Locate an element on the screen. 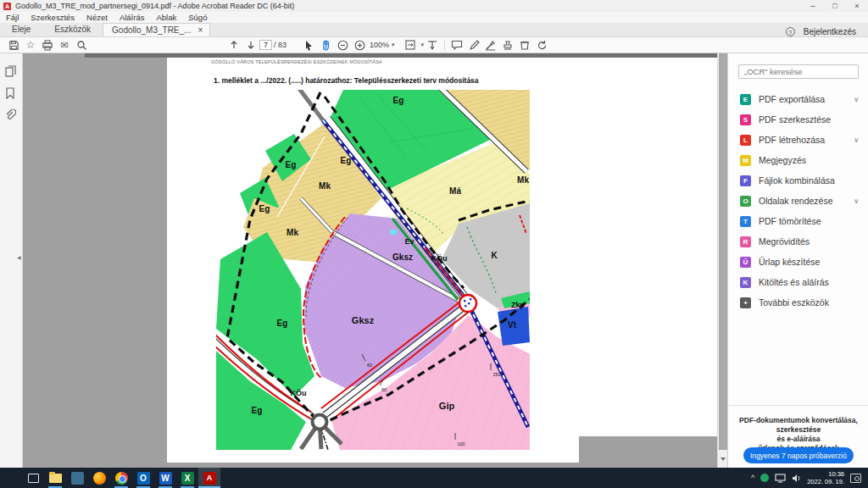  save-icon is located at coordinates (14, 46).